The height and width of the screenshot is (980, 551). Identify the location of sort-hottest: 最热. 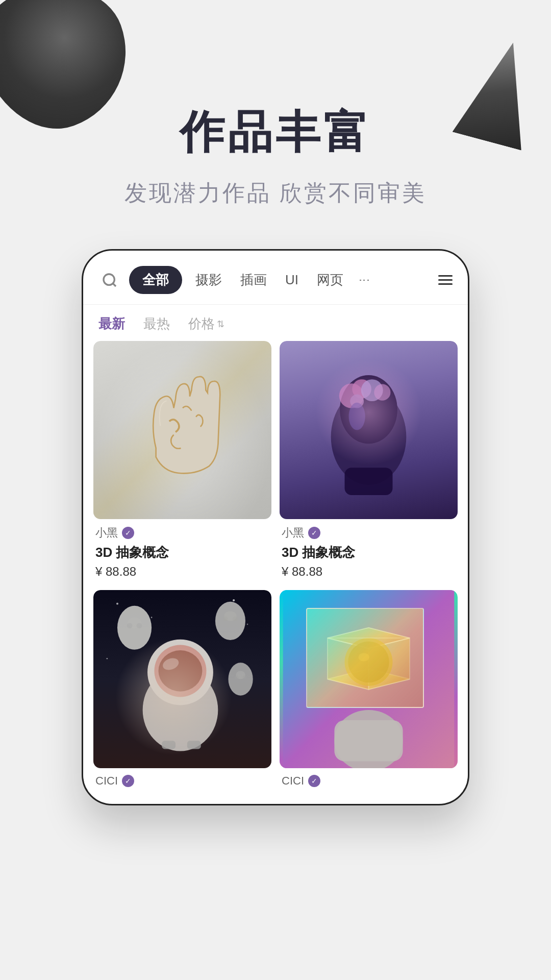
(157, 324).